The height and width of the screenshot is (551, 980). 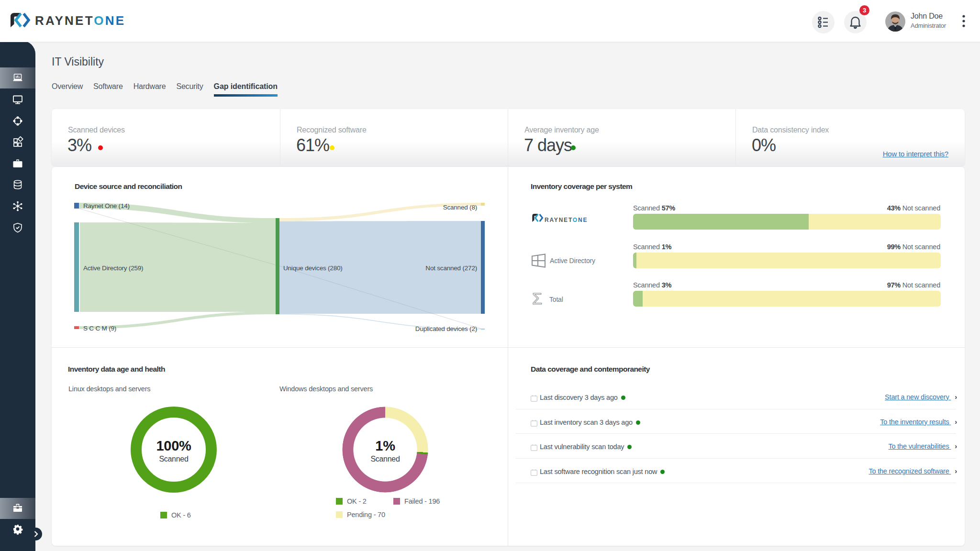 I want to click on svg-text: Not scanned (272), so click(x=451, y=268).